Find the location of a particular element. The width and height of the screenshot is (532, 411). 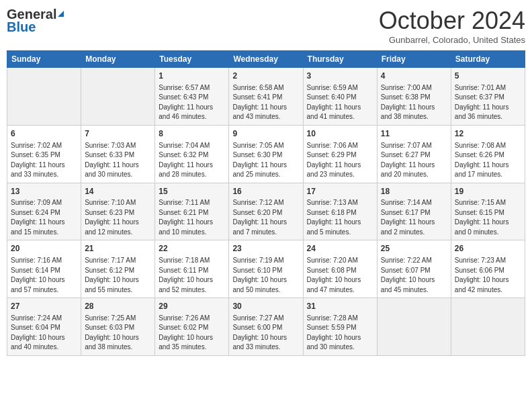

page-header: General Blue October 2024 Gunbarrel, Col… is located at coordinates (266, 26).